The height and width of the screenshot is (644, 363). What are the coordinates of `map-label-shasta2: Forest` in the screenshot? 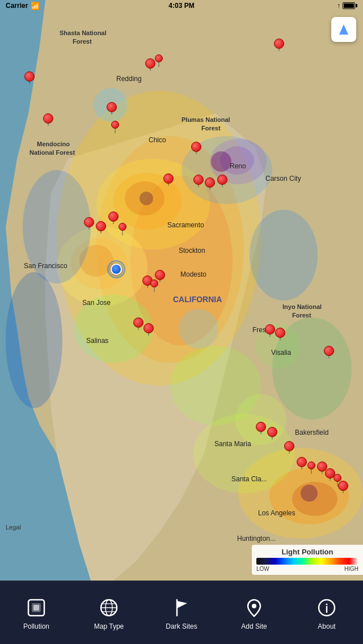 It's located at (82, 41).